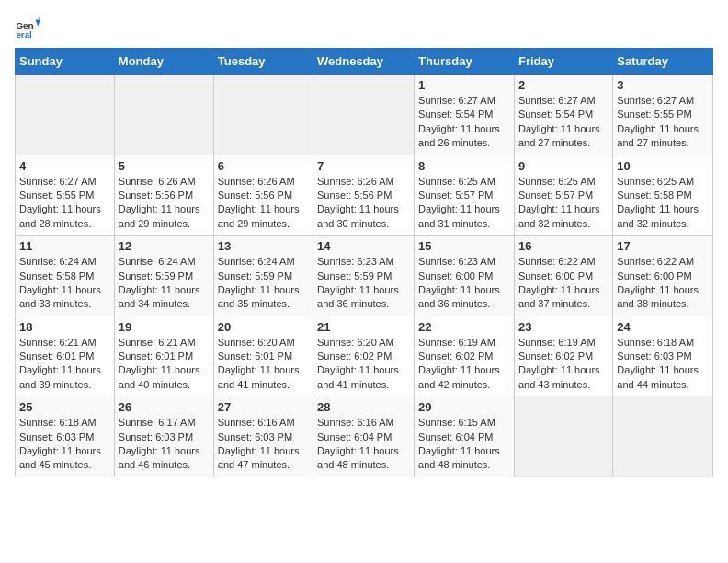  I want to click on calendar-week-2: 4Sunrise: 6:27 AM Sunset: 5:55 PM Daylig…, so click(364, 195).